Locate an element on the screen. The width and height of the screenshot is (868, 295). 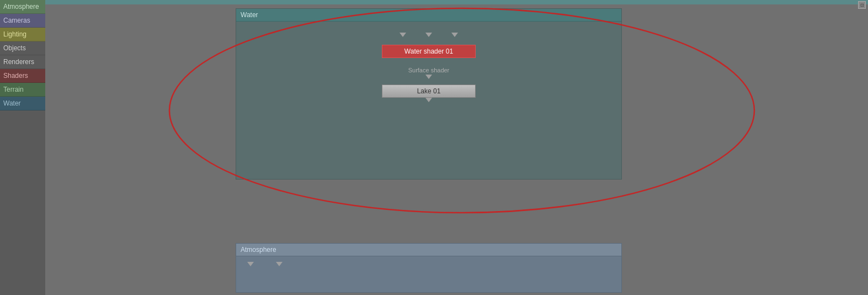
water-panel-content: Water shader 01 Surface shader Lake 01 is located at coordinates (429, 67).